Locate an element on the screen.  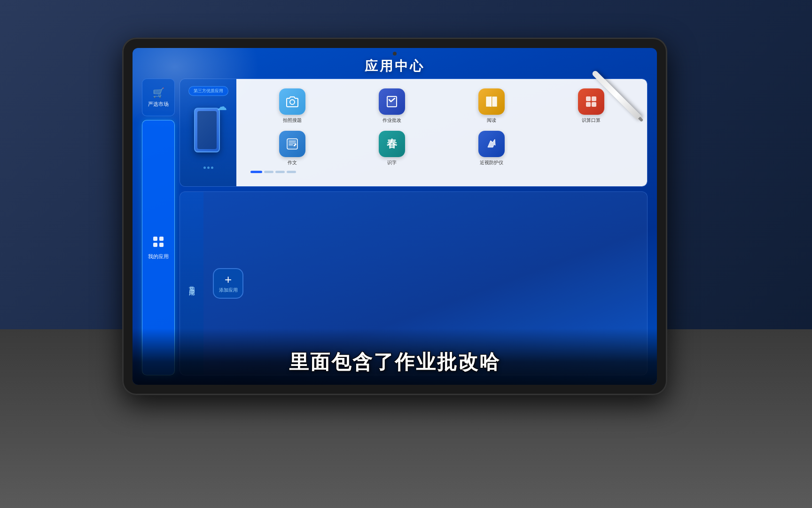
app-icon-training is located at coordinates (492, 144).